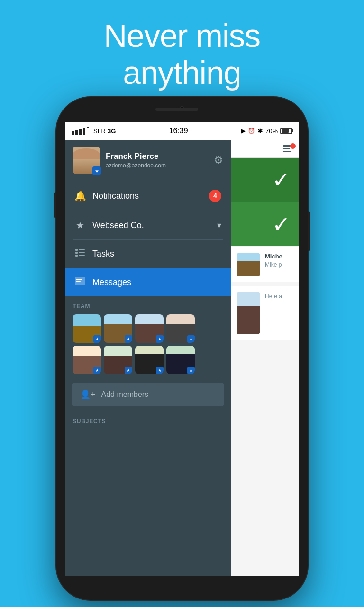 The height and width of the screenshot is (607, 364). Describe the element at coordinates (87, 360) in the screenshot. I see `team-member-5: ★` at that location.